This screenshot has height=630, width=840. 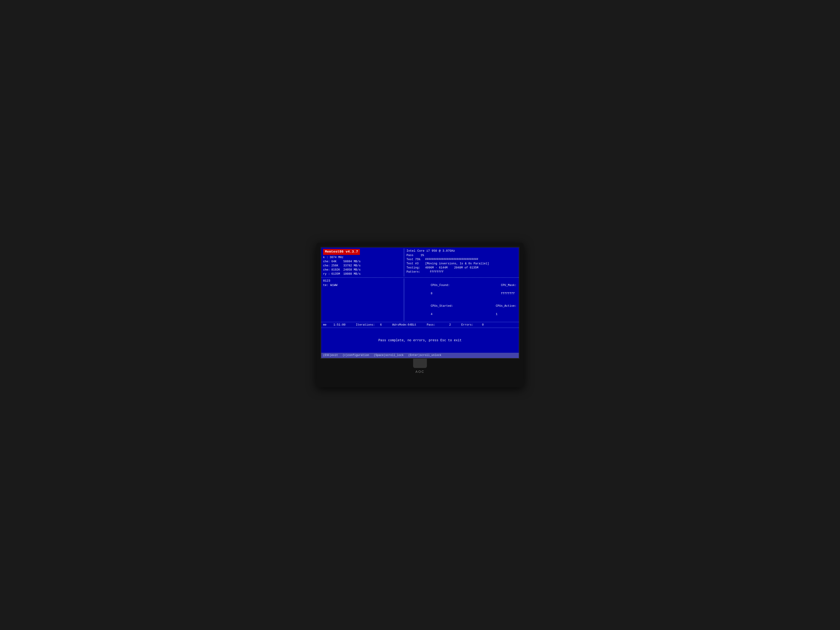 What do you see at coordinates (336, 274) in the screenshot?
I see `memory-size: 6135M` at bounding box center [336, 274].